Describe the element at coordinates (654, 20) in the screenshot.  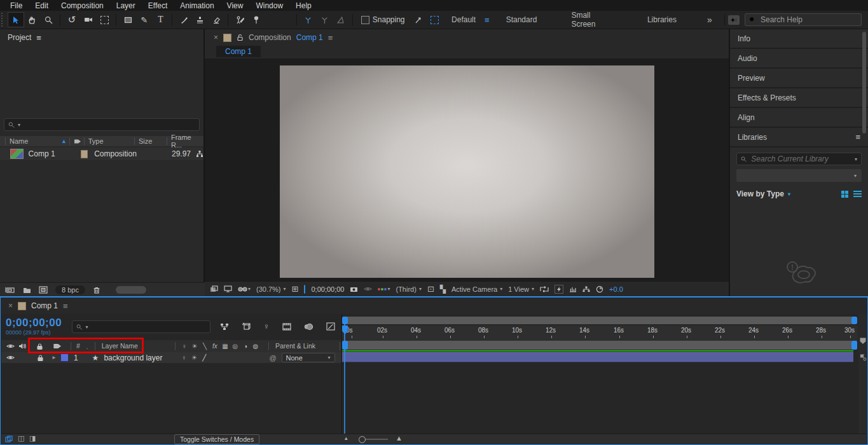
I see `workspace-libraries: Libraries` at that location.